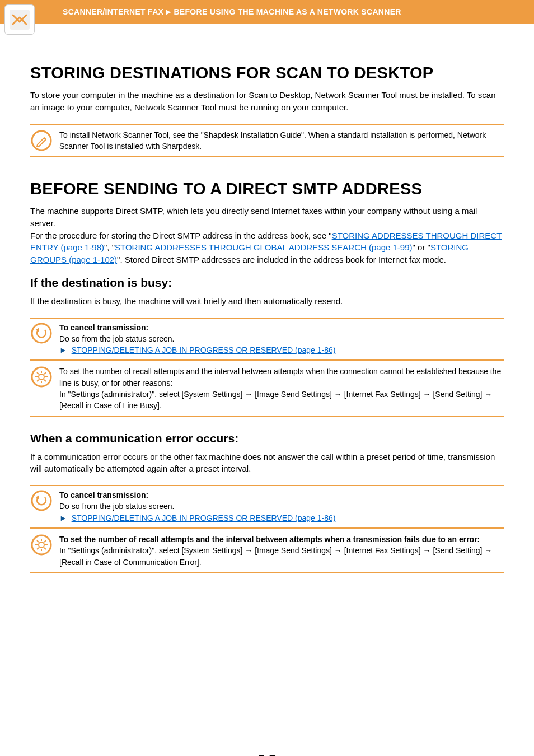 This screenshot has height=756, width=534. Describe the element at coordinates (282, 400) in the screenshot. I see `settings-body2-busy: In "Settings (administrator)", select [S…` at that location.